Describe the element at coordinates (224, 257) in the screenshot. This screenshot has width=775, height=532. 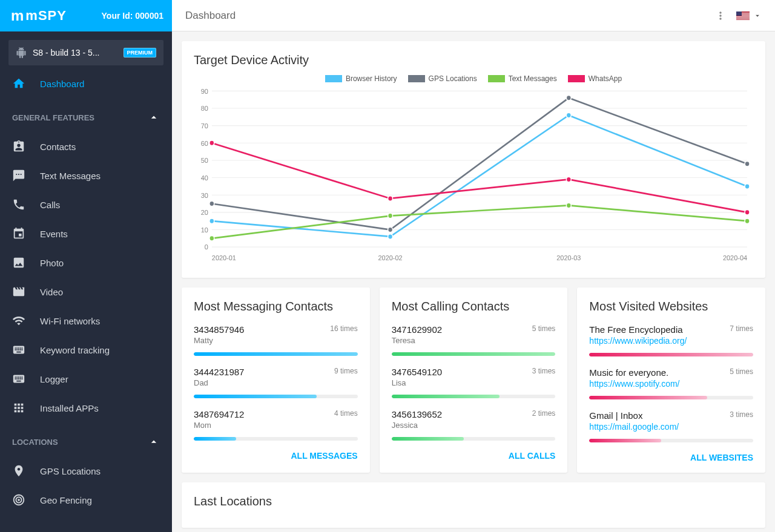
I see `svg-text: 2020-01` at that location.